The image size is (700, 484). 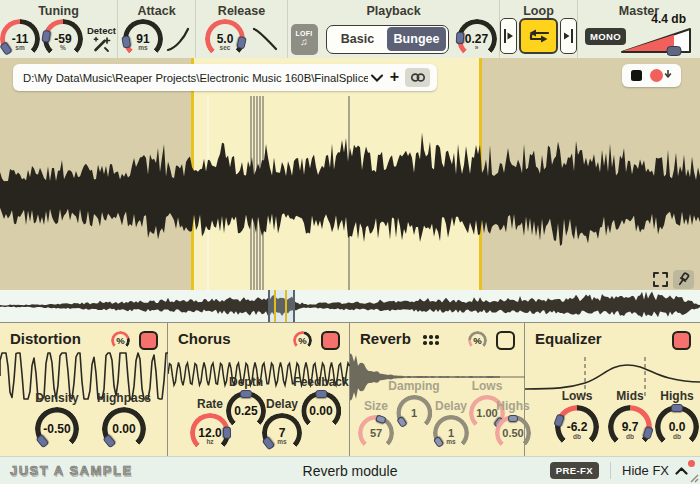 What do you see at coordinates (682, 471) in the screenshot?
I see `chevron-up-icon` at bounding box center [682, 471].